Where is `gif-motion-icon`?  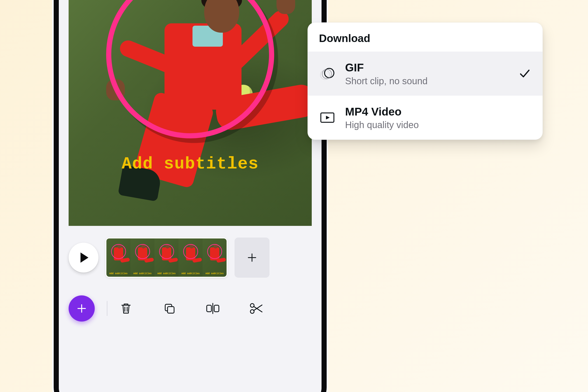 gif-motion-icon is located at coordinates (328, 74).